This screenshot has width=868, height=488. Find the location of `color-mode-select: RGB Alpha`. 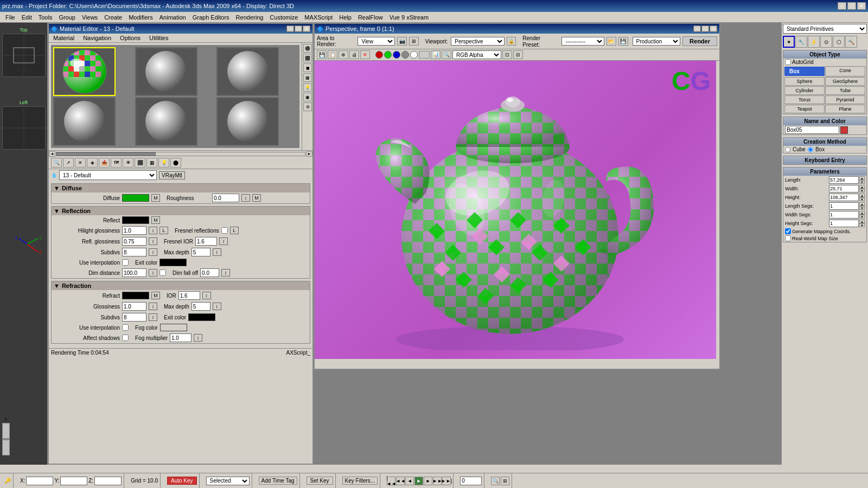

color-mode-select: RGB Alpha is located at coordinates (477, 55).